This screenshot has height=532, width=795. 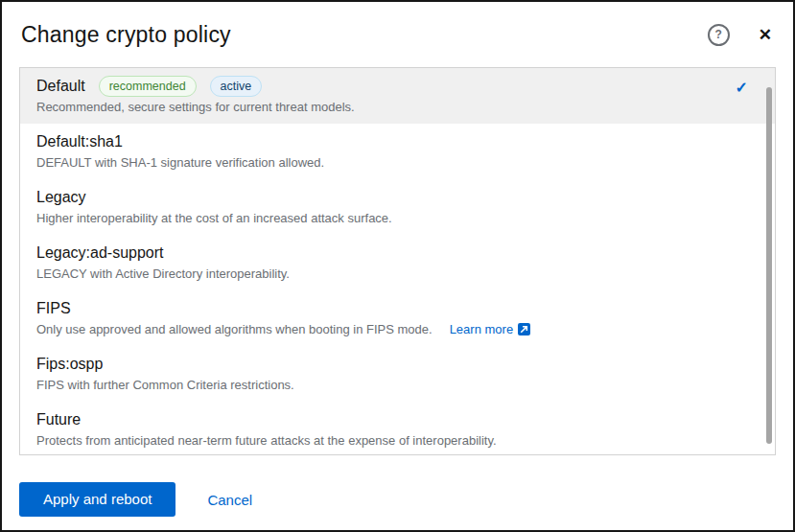 What do you see at coordinates (719, 35) in the screenshot?
I see `help-button: ?` at bounding box center [719, 35].